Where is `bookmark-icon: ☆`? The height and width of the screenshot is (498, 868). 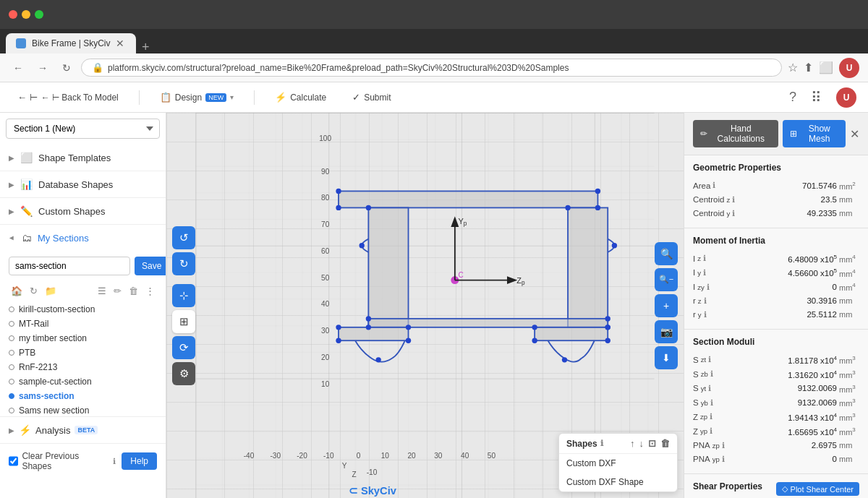
bookmark-icon: ☆ is located at coordinates (793, 68).